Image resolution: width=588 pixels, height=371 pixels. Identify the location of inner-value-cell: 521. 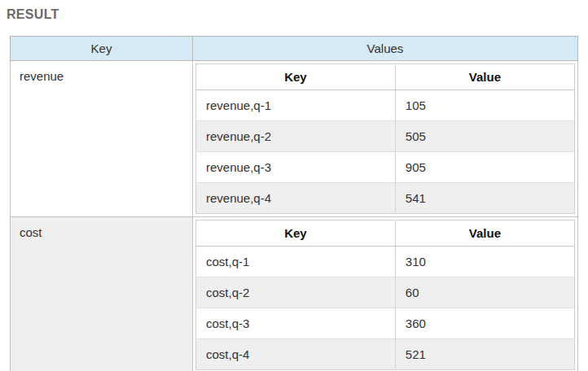
(485, 355).